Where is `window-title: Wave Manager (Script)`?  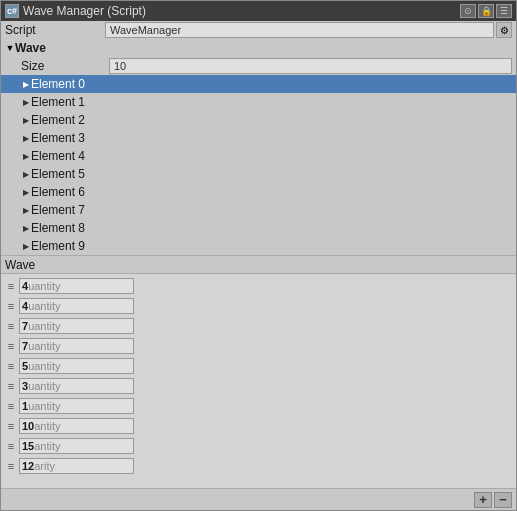 window-title: Wave Manager (Script) is located at coordinates (240, 11).